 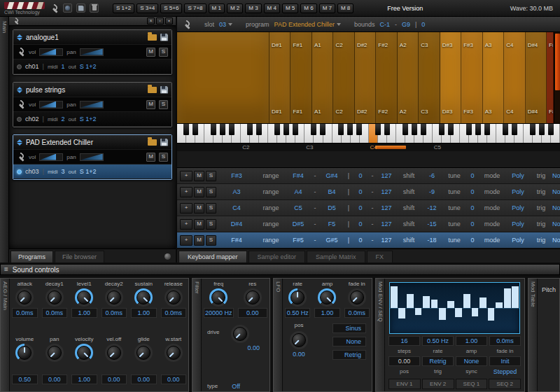 What do you see at coordinates (472, 208) in the screenshot?
I see `tune-value: 0` at bounding box center [472, 208].